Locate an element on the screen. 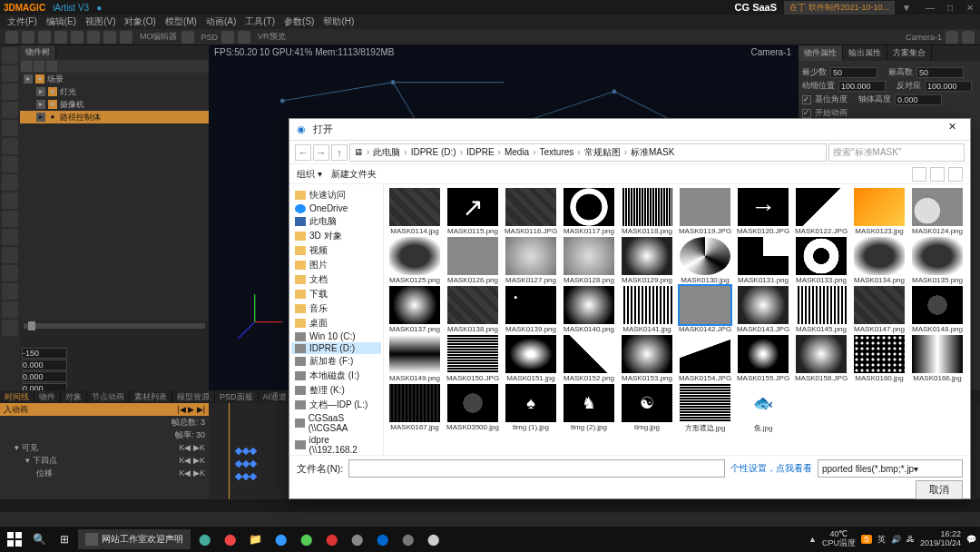 The image size is (980, 552). file-item: MASK0147.png is located at coordinates (879, 310).